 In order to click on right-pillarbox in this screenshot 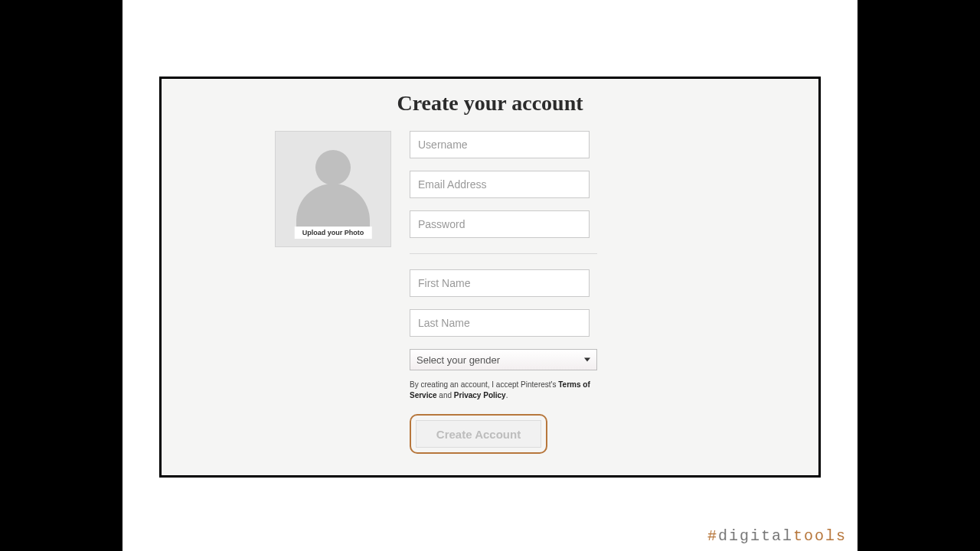, I will do `click(919, 276)`.